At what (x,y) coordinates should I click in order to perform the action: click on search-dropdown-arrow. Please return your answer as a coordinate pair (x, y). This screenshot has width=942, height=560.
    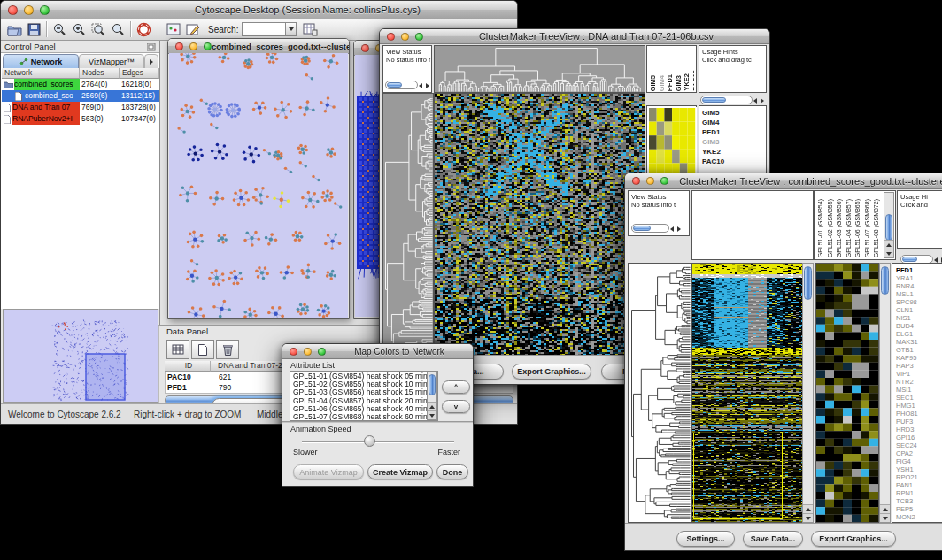
    Looking at the image, I should click on (291, 29).